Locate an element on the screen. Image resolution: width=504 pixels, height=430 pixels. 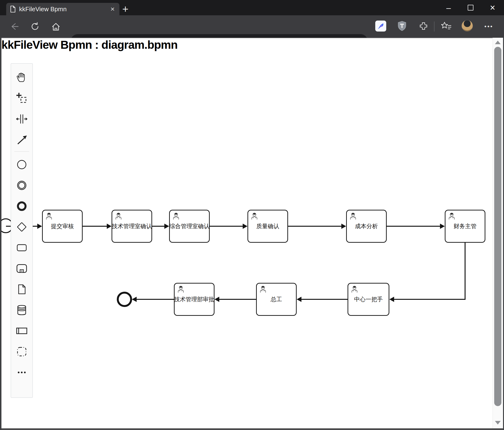
collections-icon is located at coordinates (446, 26).